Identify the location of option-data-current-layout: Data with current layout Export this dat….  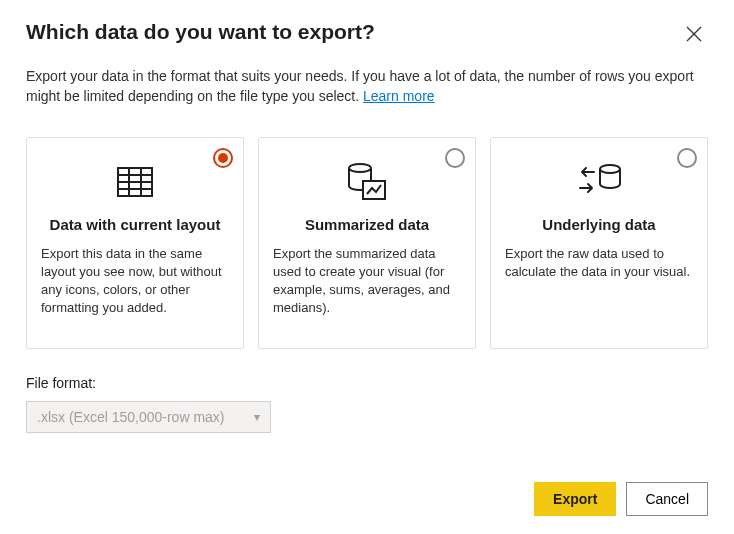
(135, 243).